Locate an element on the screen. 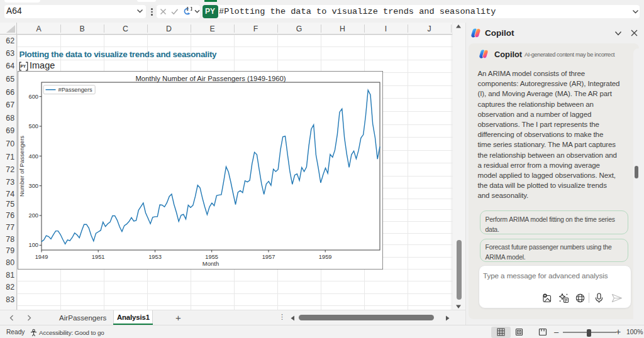 The image size is (644, 338). svg-text: 1955 is located at coordinates (211, 257).